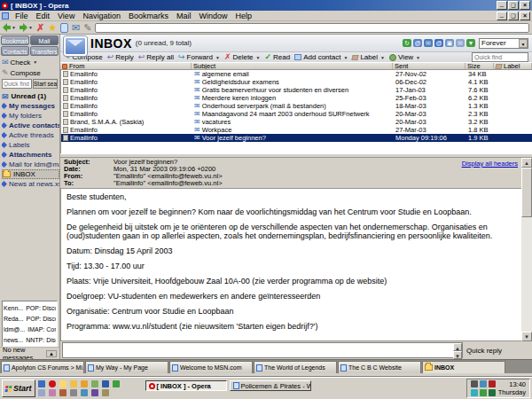  Describe the element at coordinates (296, 122) in the screenshot. I see `message-row: Brand, S.M.A.A. (Saskia) ✉vacatures 20-M…` at that location.